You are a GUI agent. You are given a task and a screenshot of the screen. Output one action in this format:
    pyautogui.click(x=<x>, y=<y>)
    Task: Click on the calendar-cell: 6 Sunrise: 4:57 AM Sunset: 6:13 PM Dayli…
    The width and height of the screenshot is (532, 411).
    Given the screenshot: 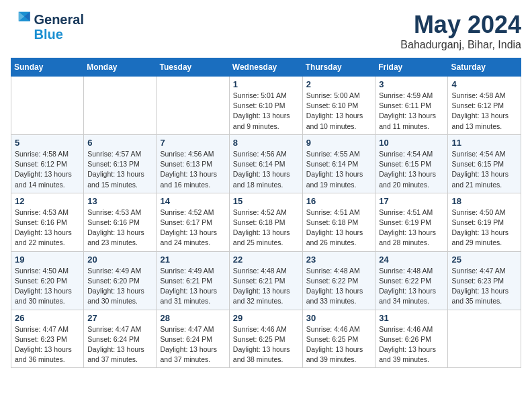 What is the action you would take?
    pyautogui.click(x=120, y=164)
    